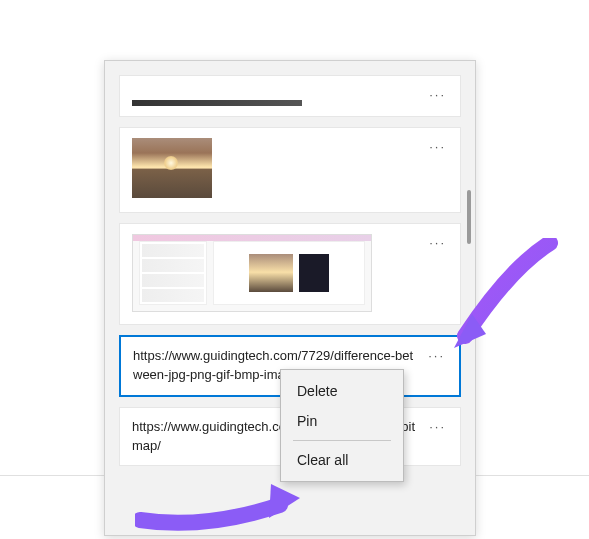 The height and width of the screenshot is (539, 589). I want to click on menu-delete: Delete, so click(342, 391).